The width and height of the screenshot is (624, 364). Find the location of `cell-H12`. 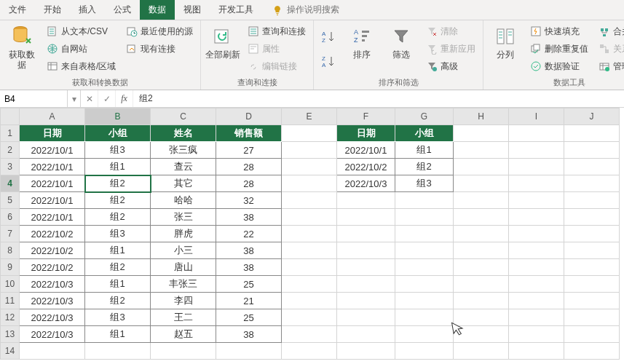

cell-H12 is located at coordinates (481, 317).